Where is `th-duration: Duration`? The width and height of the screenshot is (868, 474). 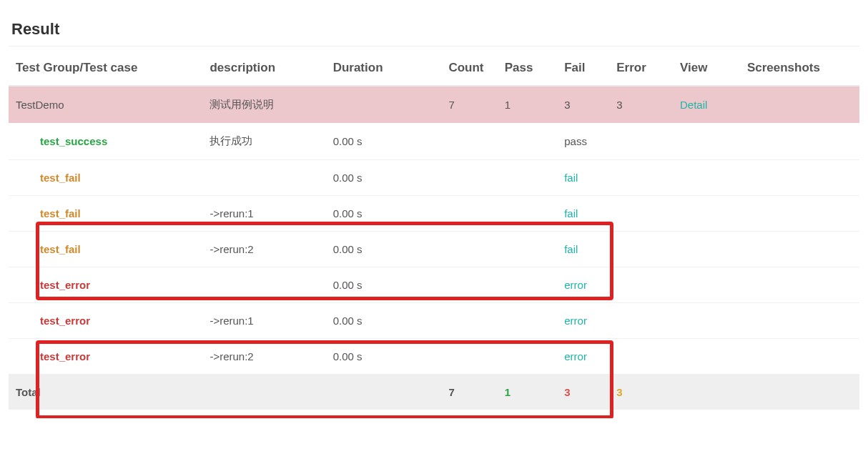 th-duration: Duration is located at coordinates (384, 69).